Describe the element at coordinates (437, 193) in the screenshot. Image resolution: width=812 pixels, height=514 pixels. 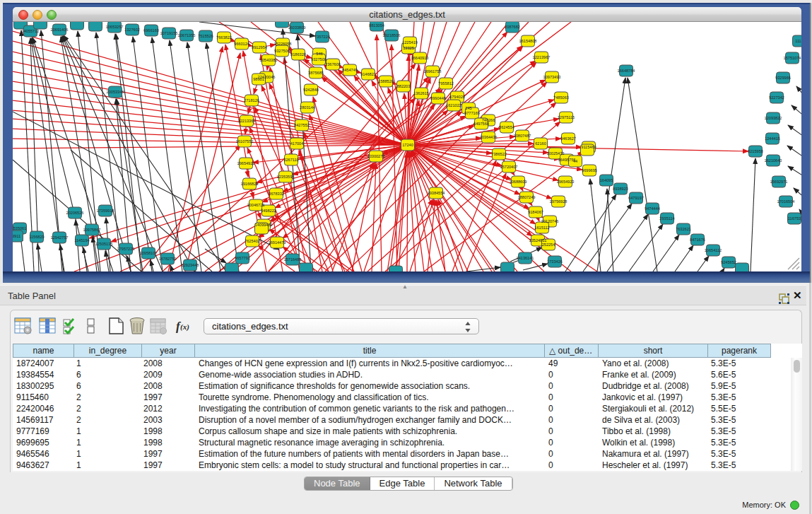
I see `svg-text: 19384554` at that location.